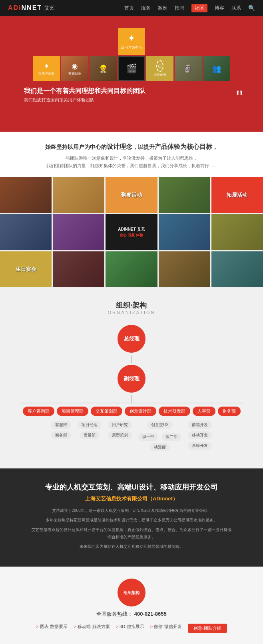  What do you see at coordinates (132, 69) in the screenshot?
I see `hero-icon-camera: 🎬` at bounding box center [132, 69].